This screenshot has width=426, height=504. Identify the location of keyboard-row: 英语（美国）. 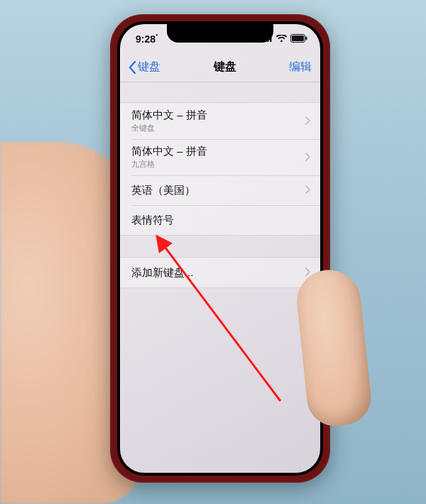
(220, 190).